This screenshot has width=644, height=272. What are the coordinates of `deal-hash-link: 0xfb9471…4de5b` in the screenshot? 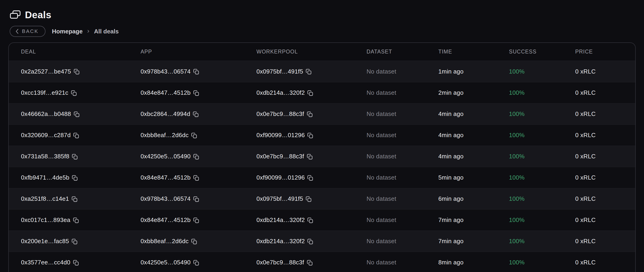 It's located at (45, 178).